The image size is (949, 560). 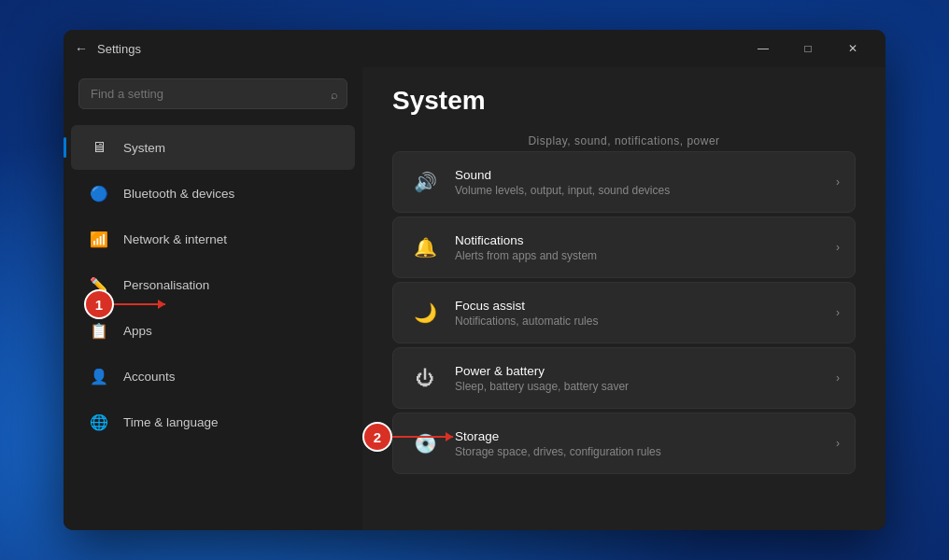 I want to click on sidebar-item-label-time: Time & language, so click(x=171, y=422).